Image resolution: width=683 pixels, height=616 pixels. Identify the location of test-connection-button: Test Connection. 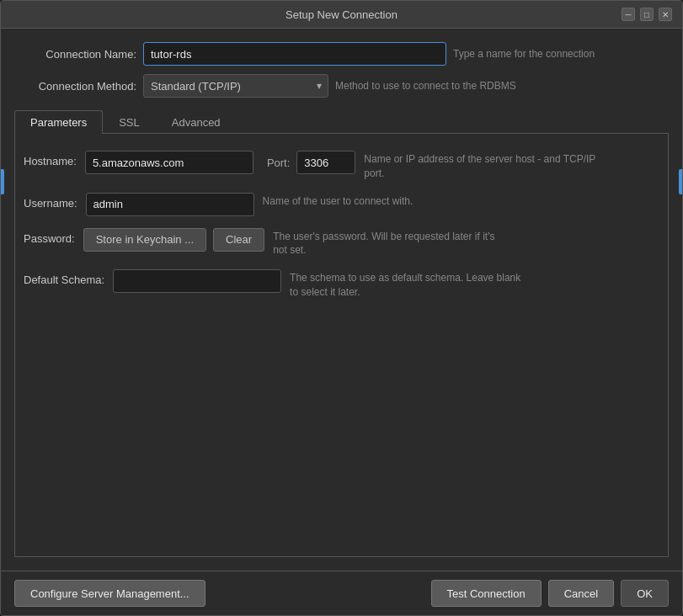
(487, 593).